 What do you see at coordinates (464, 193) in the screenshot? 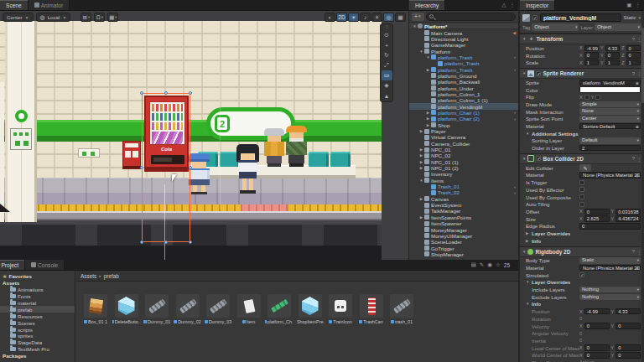
I see `hierarchy-item-trash-02: Trash_02›` at bounding box center [464, 193].